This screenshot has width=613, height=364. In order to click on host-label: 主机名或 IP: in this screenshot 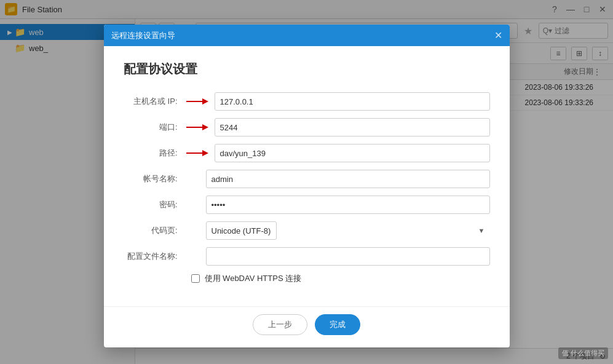, I will do `click(154, 101)`.